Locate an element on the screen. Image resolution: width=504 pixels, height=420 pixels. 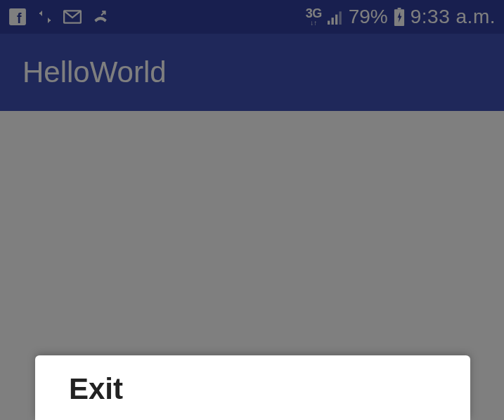
cellular-signal-icon is located at coordinates (335, 17).